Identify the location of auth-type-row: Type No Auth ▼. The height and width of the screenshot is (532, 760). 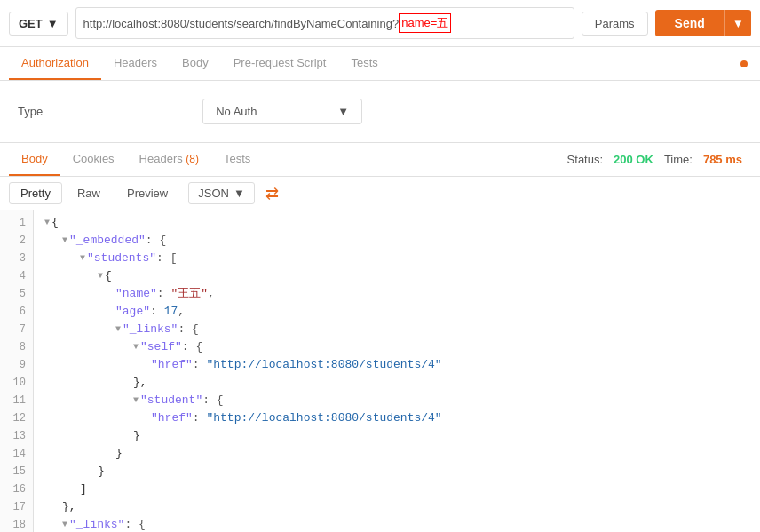
(380, 112).